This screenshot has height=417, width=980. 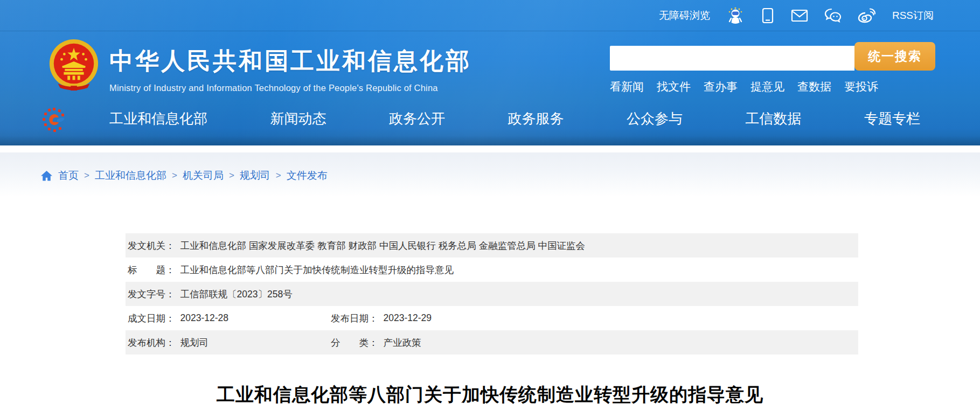 I want to click on meta-value: 产业政策, so click(x=402, y=343).